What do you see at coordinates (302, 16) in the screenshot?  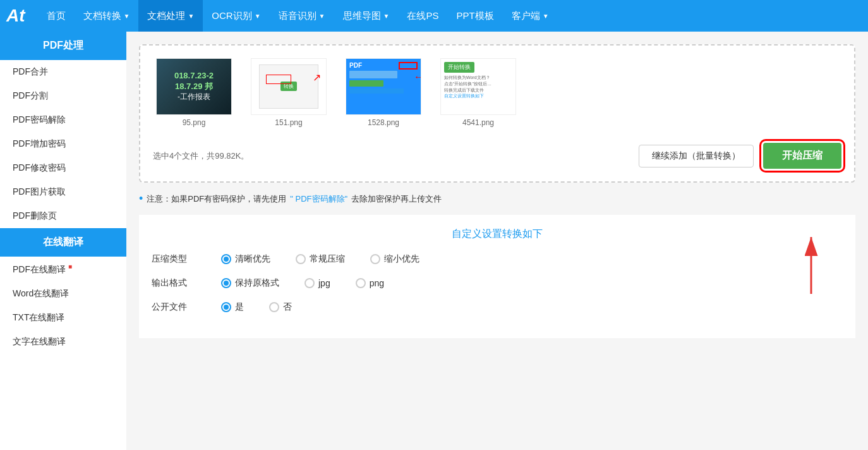 I see `nav-voice: 语音识别▼` at bounding box center [302, 16].